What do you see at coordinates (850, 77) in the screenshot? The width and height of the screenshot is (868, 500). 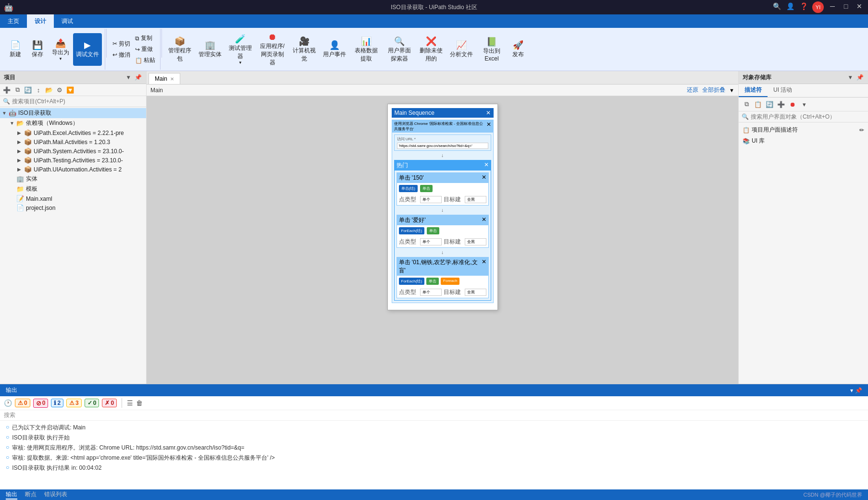 I see `right-panel-collapse-btn: ▾` at bounding box center [850, 77].